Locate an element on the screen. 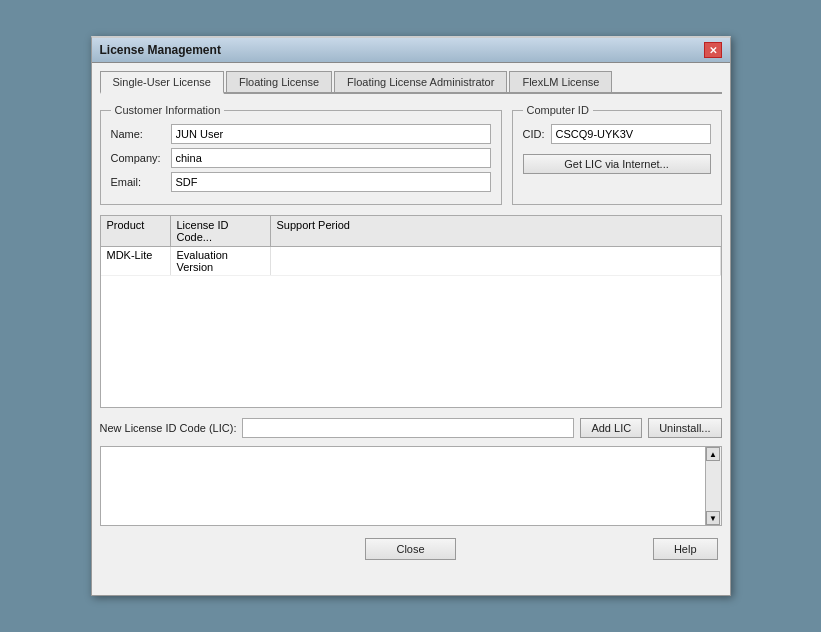 This screenshot has height=632, width=821. footer-right: Help is located at coordinates (616, 549).